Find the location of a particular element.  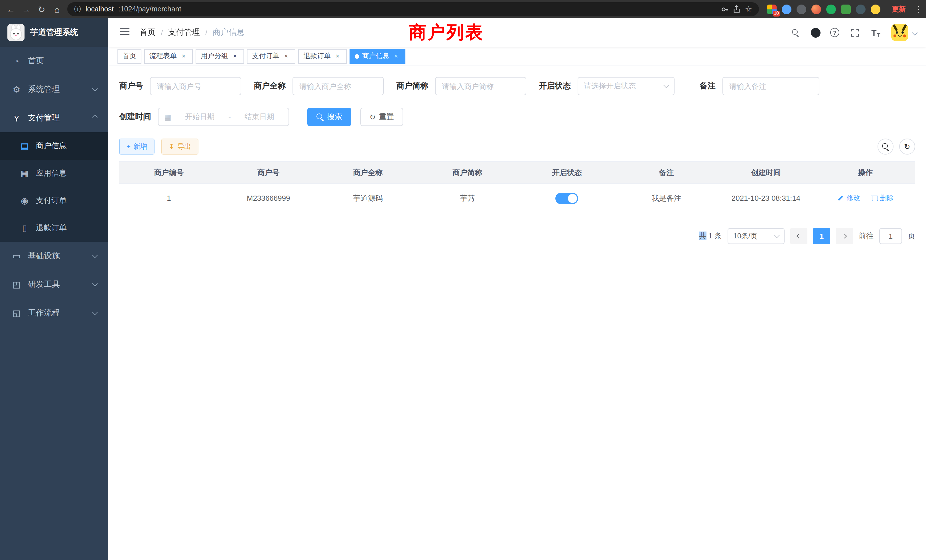

address-bar: ⓘ localhost:1024/pay/merchant ☆ is located at coordinates (413, 9).